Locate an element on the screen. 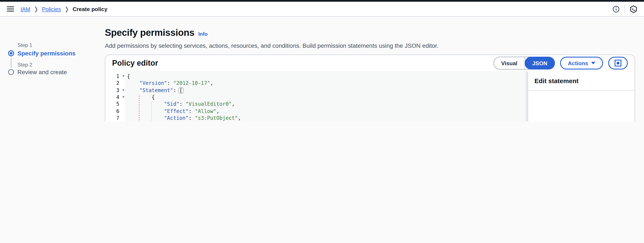 This screenshot has width=644, height=243. line-number: 3▼ is located at coordinates (115, 90).